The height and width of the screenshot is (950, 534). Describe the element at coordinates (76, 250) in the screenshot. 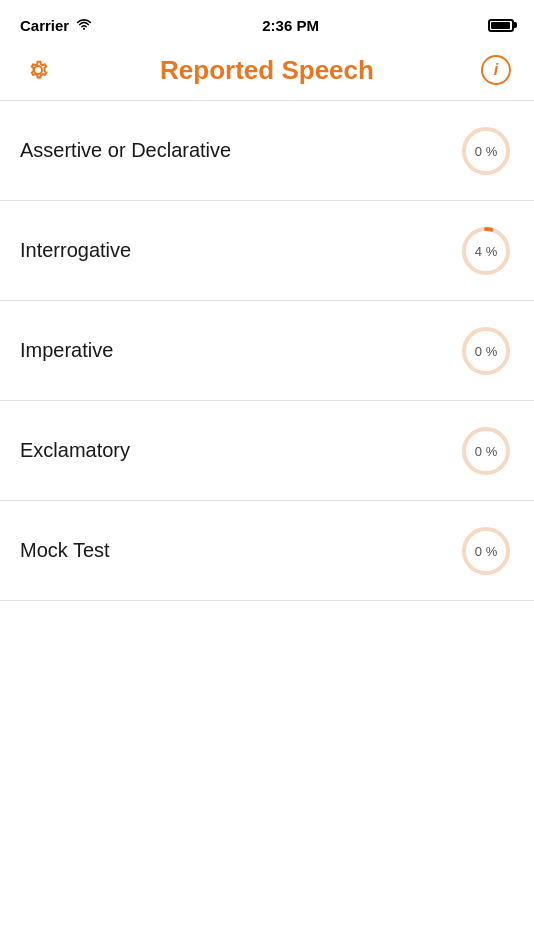

I see `item-label-interrogative: Interrogative` at that location.